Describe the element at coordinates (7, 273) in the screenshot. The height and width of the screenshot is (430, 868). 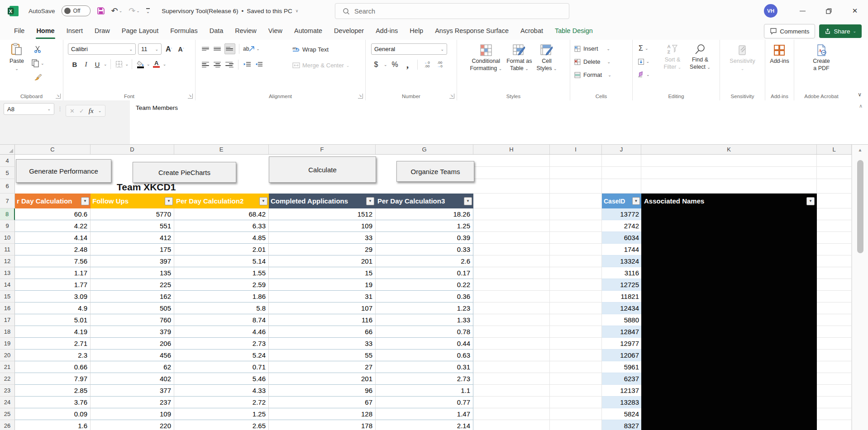
I see `row-header-13: 13` at that location.